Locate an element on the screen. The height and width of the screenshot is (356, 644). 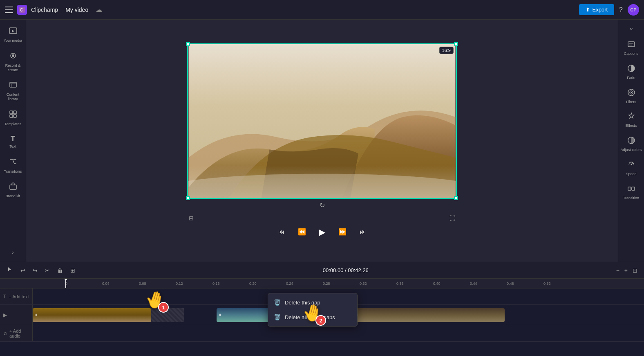
cut-button: ✂ is located at coordinates (47, 270).